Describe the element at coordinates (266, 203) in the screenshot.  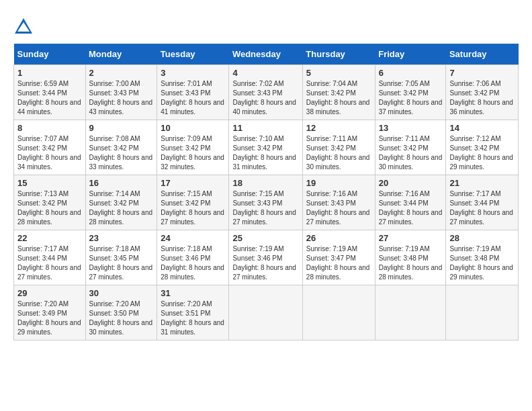
I see `calendar-cell: 18 Sunrise: 7:15 AM Sunset: 3:43 PM Dayl…` at that location.